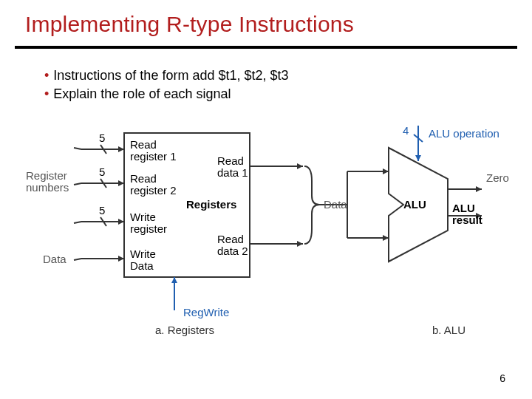  Describe the element at coordinates (464, 133) in the screenshot. I see `label-alu-operation: ALU operation` at that location.